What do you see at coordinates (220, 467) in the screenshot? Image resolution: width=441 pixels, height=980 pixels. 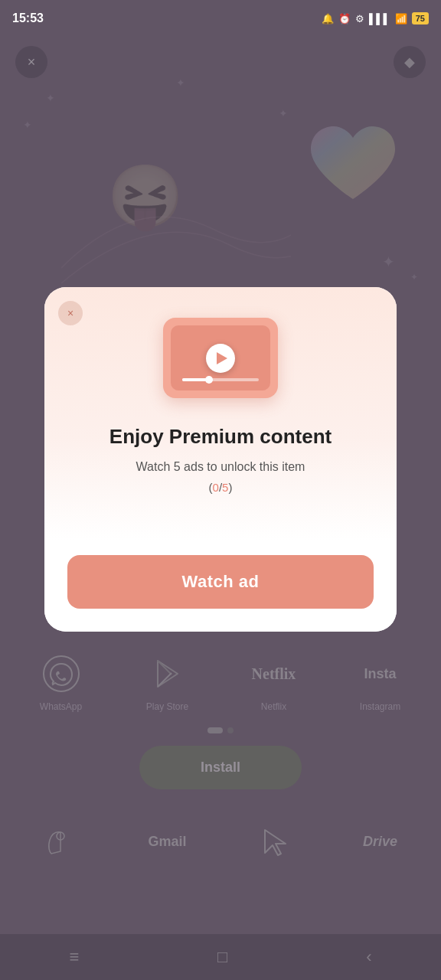 I see `modal-description: Watch 5 ads to unlock this item` at bounding box center [220, 467].